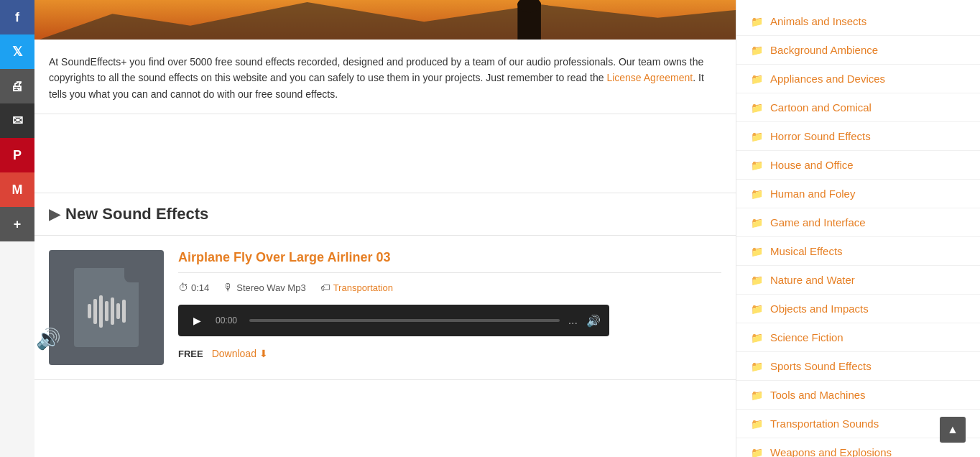 Image resolution: width=980 pixels, height=457 pixels. What do you see at coordinates (234, 354) in the screenshot?
I see `download-label: Download` at bounding box center [234, 354].